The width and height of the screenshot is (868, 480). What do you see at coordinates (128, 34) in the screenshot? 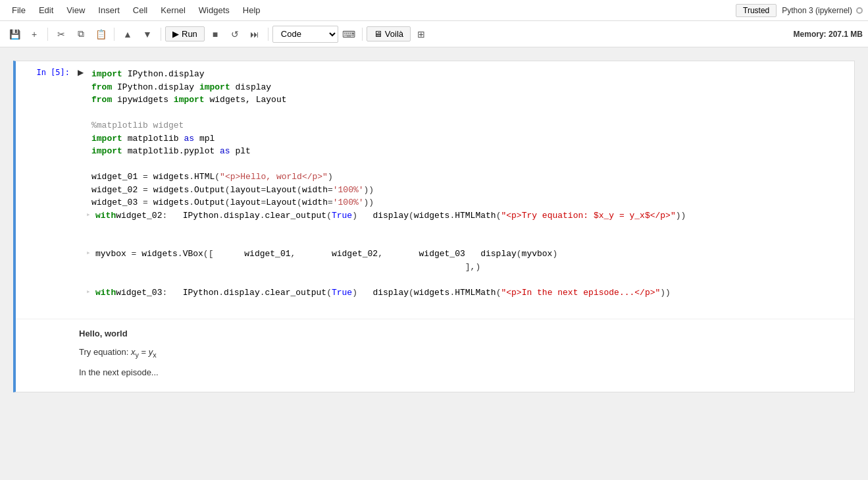
I see `move-up-button: ▲` at bounding box center [128, 34].